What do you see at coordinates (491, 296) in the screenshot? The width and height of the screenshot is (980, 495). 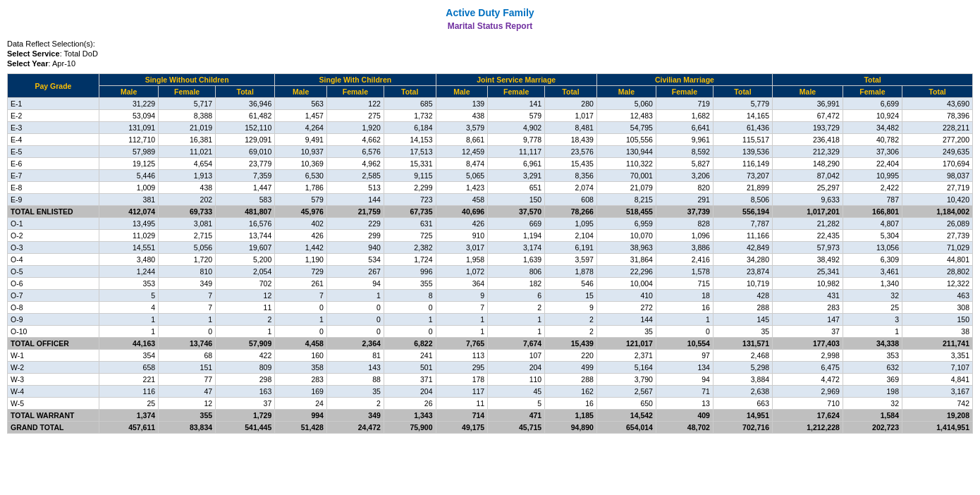 I see `table-row: O-7571271896154101842843132463` at bounding box center [491, 296].